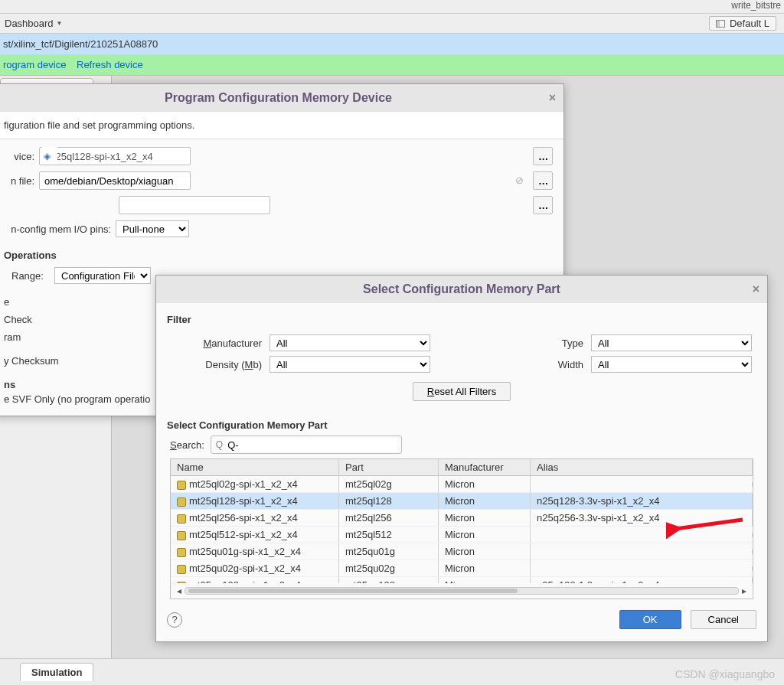  I want to click on memory-device-field, so click(115, 156).